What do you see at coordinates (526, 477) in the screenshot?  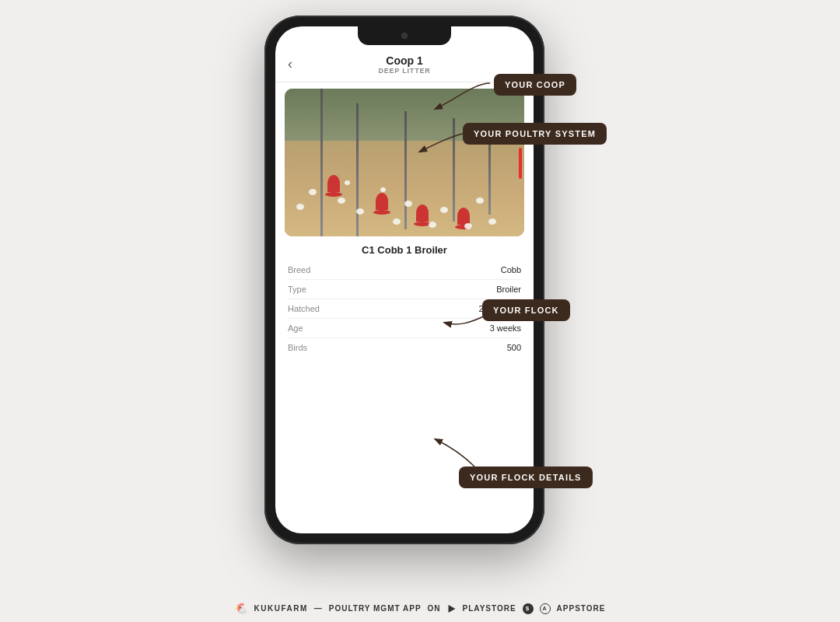 I see `tooltip-flock-details: YOUR FLOCK DETAILS` at bounding box center [526, 477].